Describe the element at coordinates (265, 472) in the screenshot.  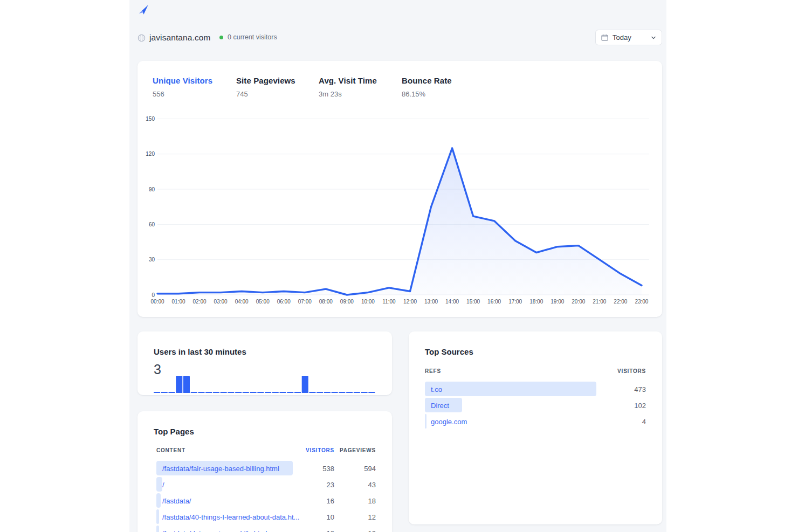
I see `top-pages-card: Top Pages CONTENT VISITORS PAGEVIEWS /fa…` at that location.